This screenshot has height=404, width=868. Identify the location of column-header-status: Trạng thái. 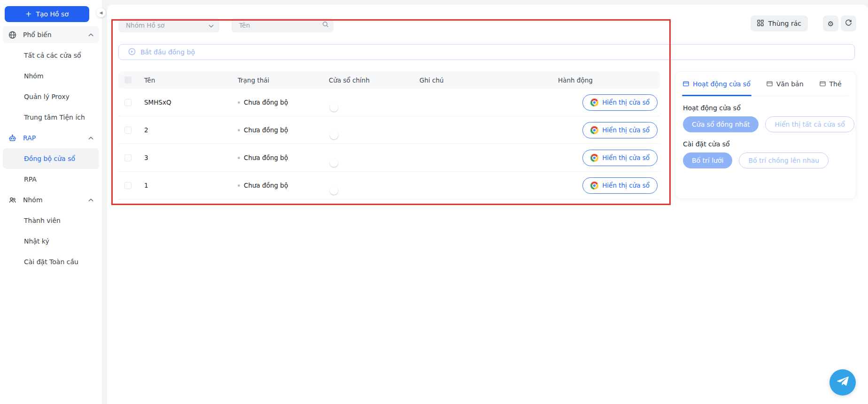
(280, 80).